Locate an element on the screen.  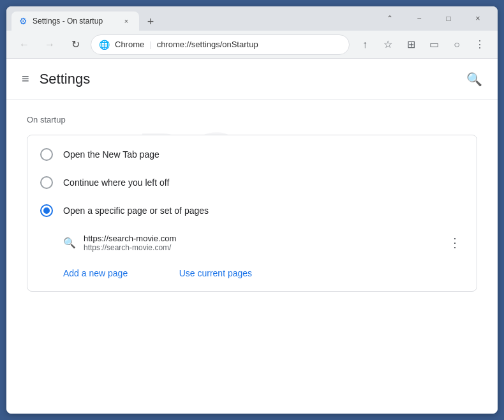
radio-label-continue: Continue where you left off is located at coordinates (116, 183).